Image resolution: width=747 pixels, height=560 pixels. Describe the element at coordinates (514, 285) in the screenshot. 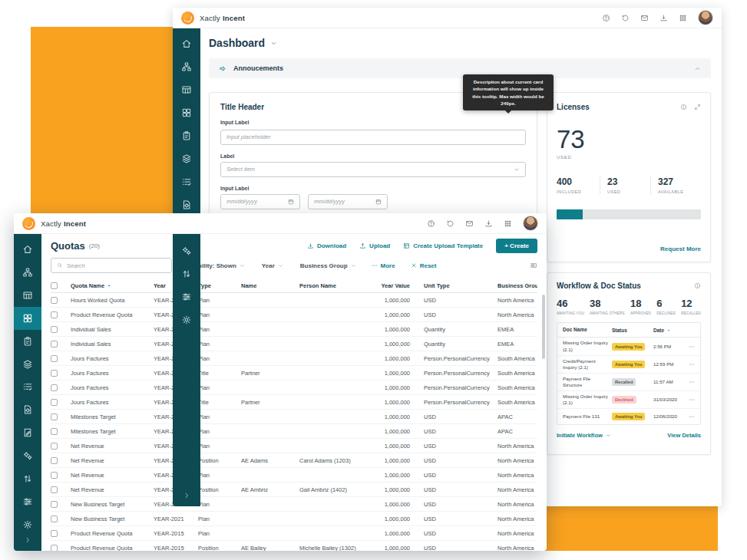

I see `col-business-group: Business Group` at that location.